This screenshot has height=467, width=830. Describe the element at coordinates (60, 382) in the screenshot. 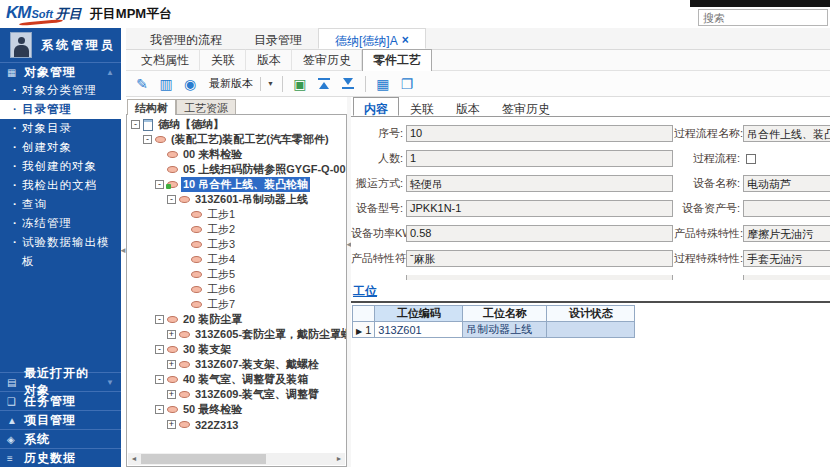

I see `sidebar-section-recent: ▤最近打开的对象▼` at that location.